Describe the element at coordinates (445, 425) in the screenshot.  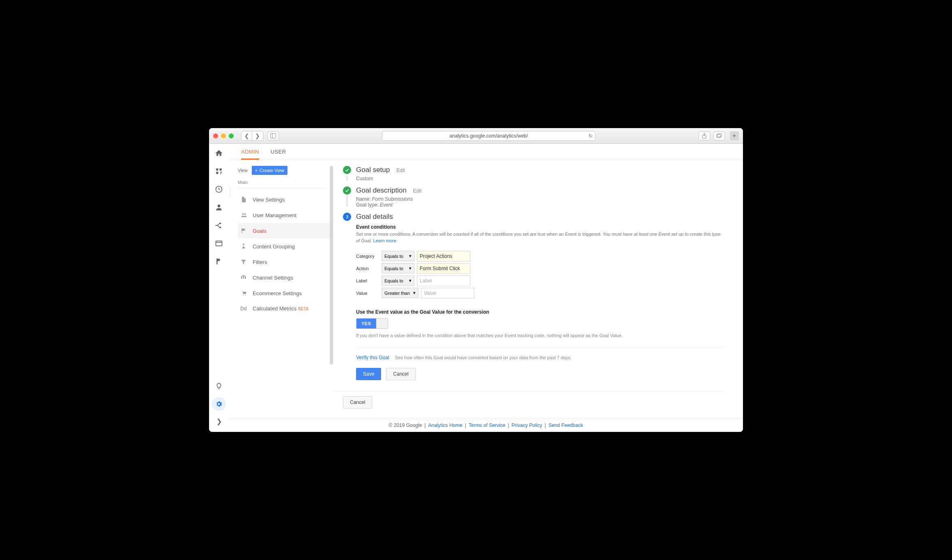
I see `footer-link-home: Analytics Home` at that location.